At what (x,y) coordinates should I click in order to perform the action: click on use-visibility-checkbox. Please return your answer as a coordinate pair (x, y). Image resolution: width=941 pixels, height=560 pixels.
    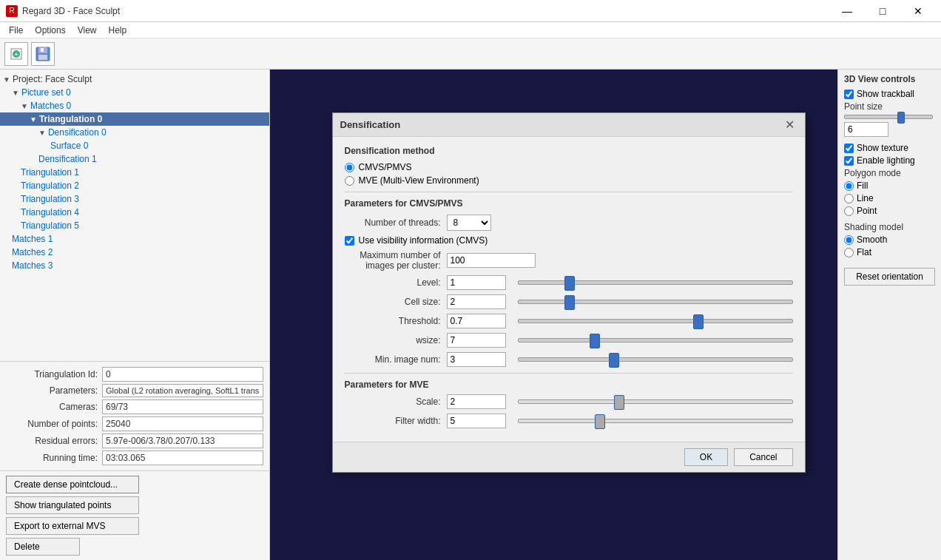
    Looking at the image, I should click on (349, 241).